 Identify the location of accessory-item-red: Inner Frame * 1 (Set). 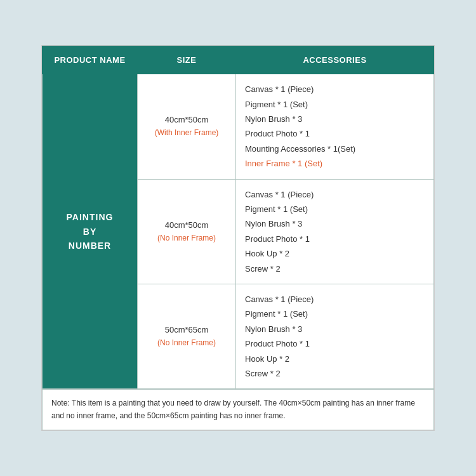
(335, 164).